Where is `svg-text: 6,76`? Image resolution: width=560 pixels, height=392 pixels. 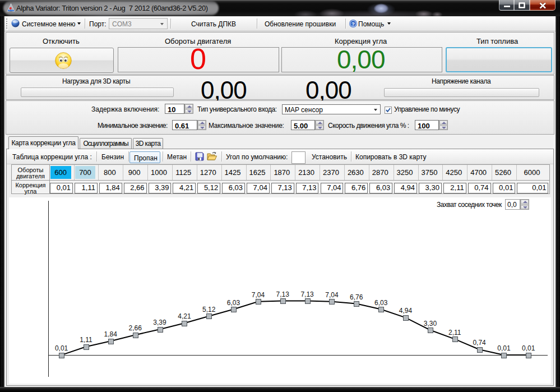
svg-text: 6,76 is located at coordinates (357, 297).